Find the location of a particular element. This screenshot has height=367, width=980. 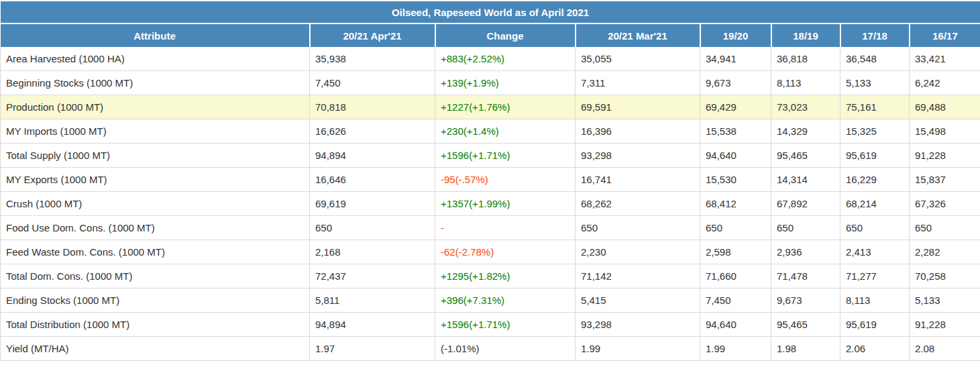

column-header-17-18: 17/18 is located at coordinates (875, 35).